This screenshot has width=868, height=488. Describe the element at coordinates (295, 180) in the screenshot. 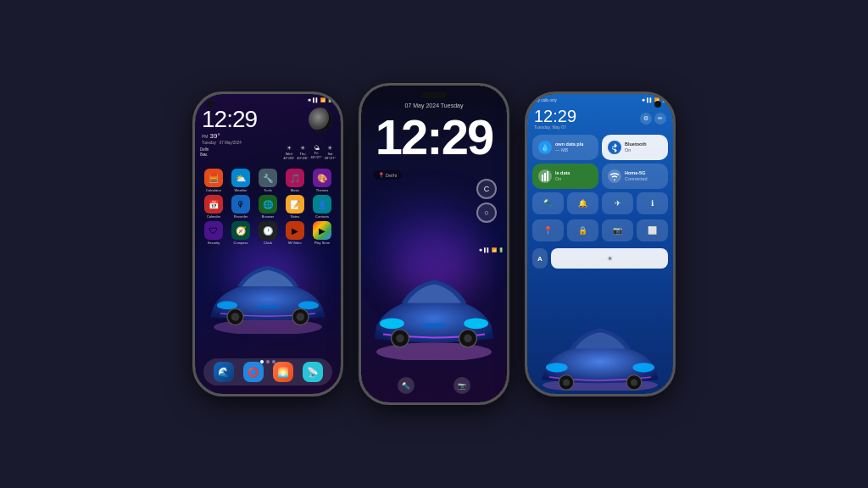

I see `app-music: 🎵 Music` at that location.